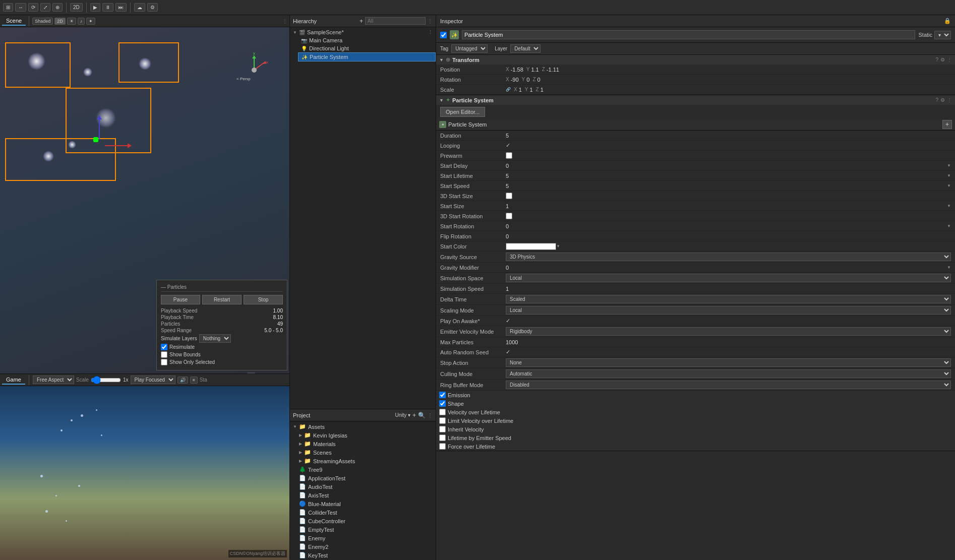 This screenshot has width=955, height=560. What do you see at coordinates (525, 48) in the screenshot?
I see `layer-select: Default` at bounding box center [525, 48].